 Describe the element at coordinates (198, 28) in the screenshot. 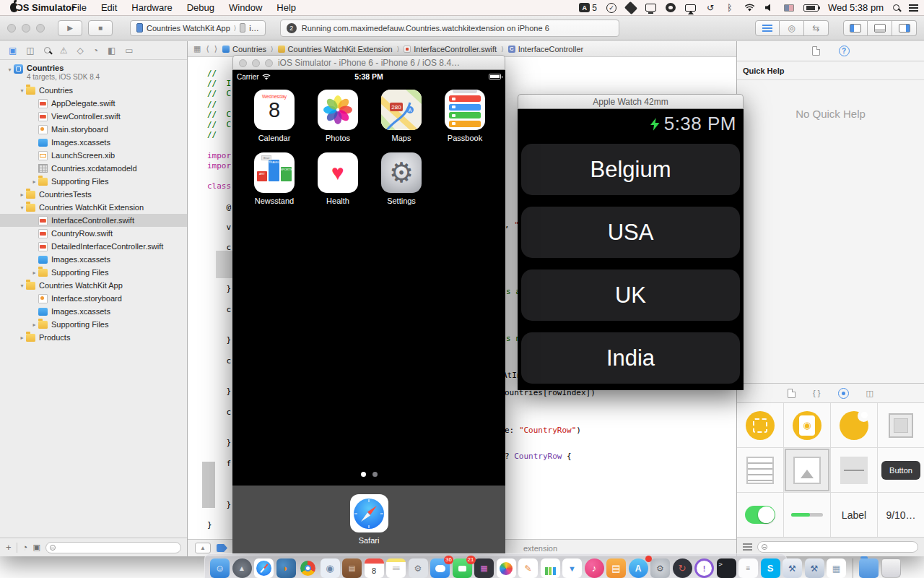

I see `scheme-selector: Countries WatchKit App ⟩ i…` at that location.